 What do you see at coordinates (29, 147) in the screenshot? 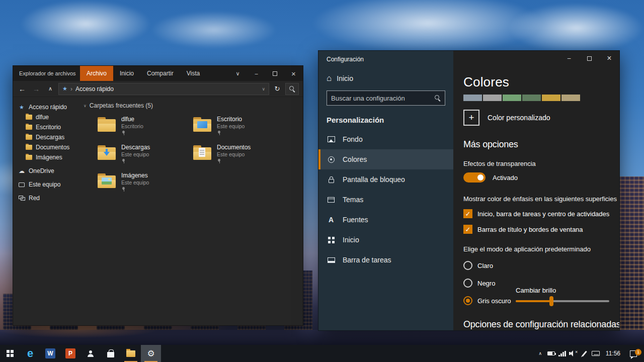
I see `folder-icon` at bounding box center [29, 147].